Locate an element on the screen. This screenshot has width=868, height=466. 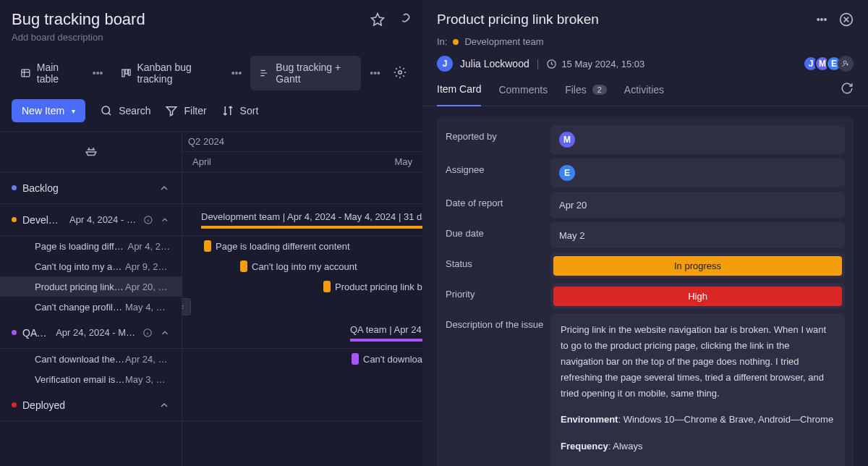
view-tabs: Main table ••• Kanban bug tracking ••• B… is located at coordinates (211, 73).